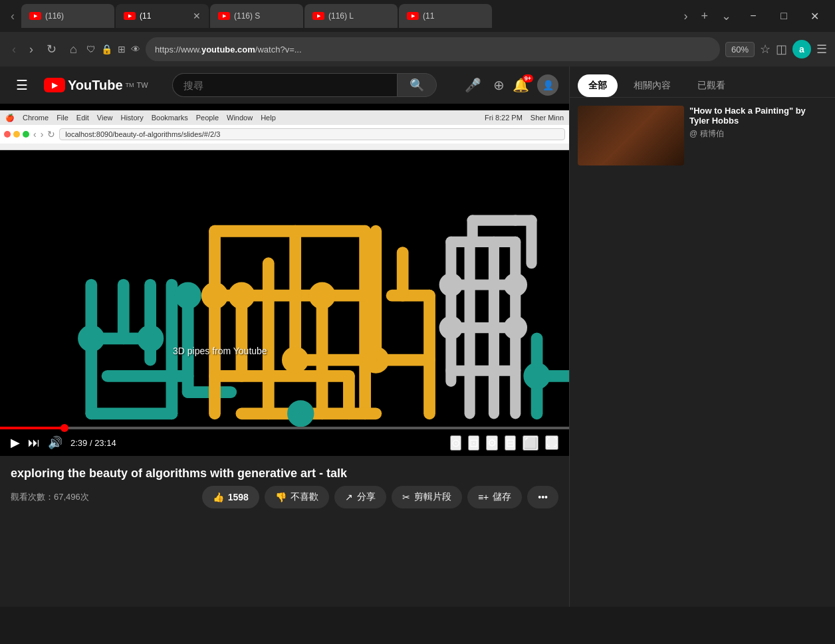  What do you see at coordinates (231, 497) in the screenshot?
I see `like-button: 👍 1598` at bounding box center [231, 497].